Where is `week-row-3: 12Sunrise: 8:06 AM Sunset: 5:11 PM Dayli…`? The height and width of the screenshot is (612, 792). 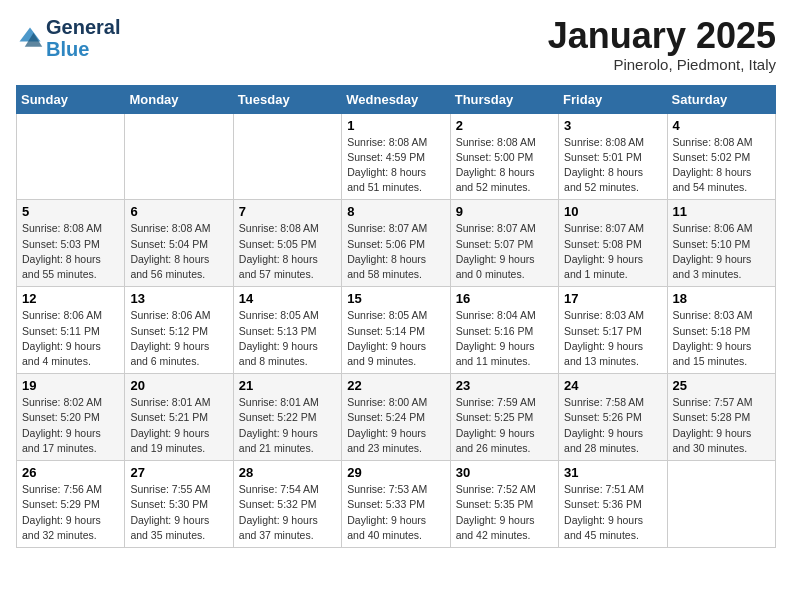 week-row-3: 12Sunrise: 8:06 AM Sunset: 5:11 PM Dayli… is located at coordinates (396, 330).